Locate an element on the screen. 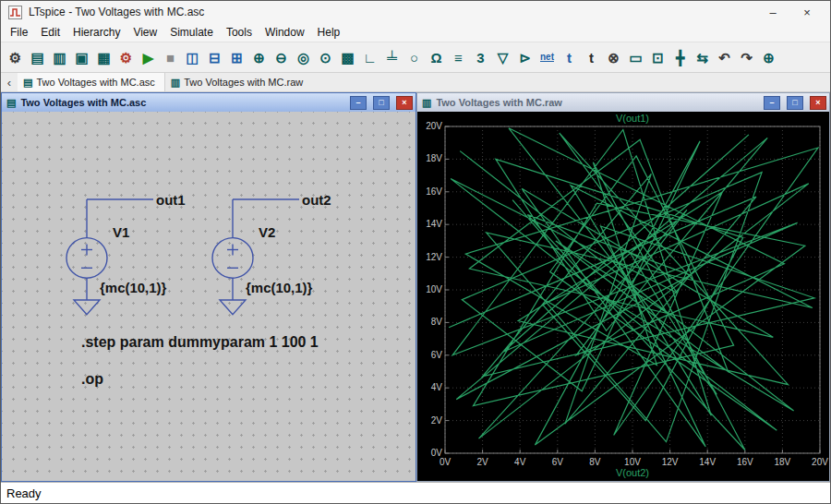 This screenshot has width=831, height=504. resistor-icon: Ω is located at coordinates (436, 57).